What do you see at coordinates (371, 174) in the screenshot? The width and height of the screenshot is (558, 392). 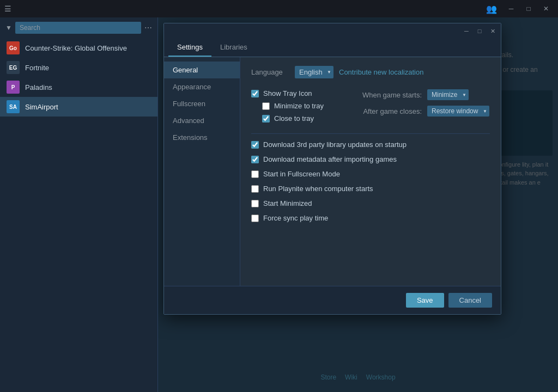 I see `option-row-2: Start in Fullscreen Mode` at bounding box center [371, 174].